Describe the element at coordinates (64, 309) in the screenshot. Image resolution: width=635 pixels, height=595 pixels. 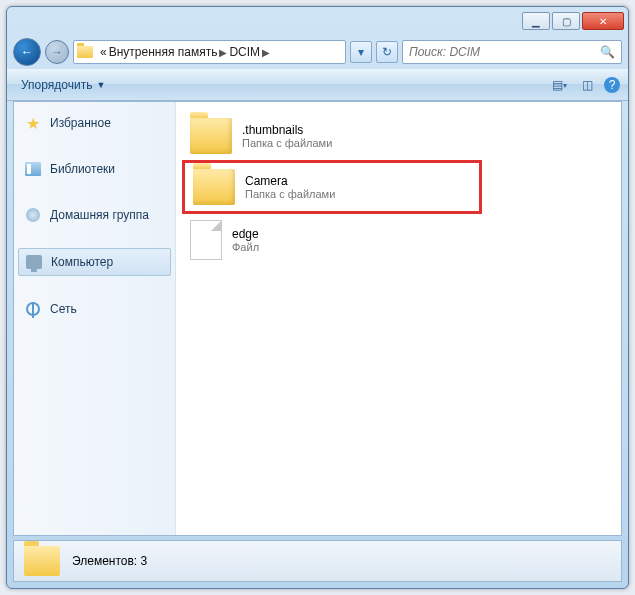
I see `sidebar-item-label: Сеть` at that location.